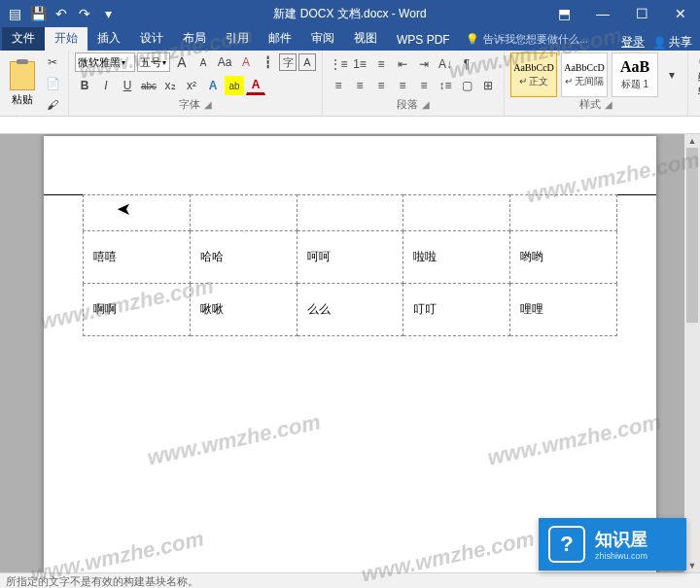 The image size is (700, 588). I want to click on bullets-button: ⋮≡, so click(338, 64).